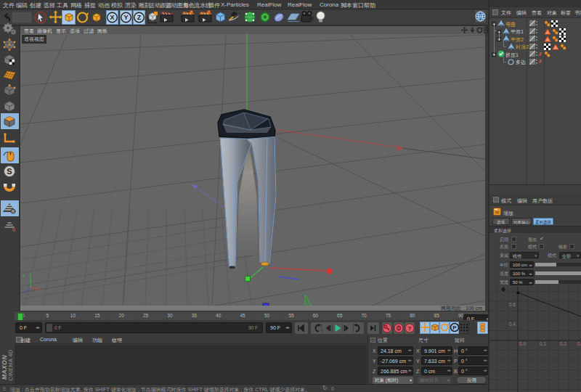 The height and width of the screenshot is (392, 581). Describe the element at coordinates (126, 17) in the screenshot. I see `svg-text: Y` at that location.